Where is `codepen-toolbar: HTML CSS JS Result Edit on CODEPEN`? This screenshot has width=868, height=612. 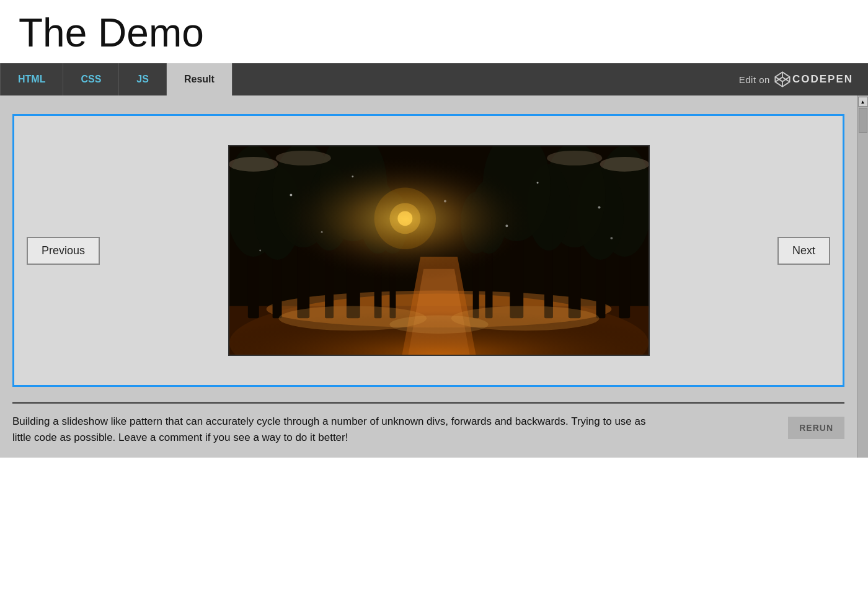
codepen-toolbar: HTML CSS JS Result Edit on CODEPEN is located at coordinates (434, 79).